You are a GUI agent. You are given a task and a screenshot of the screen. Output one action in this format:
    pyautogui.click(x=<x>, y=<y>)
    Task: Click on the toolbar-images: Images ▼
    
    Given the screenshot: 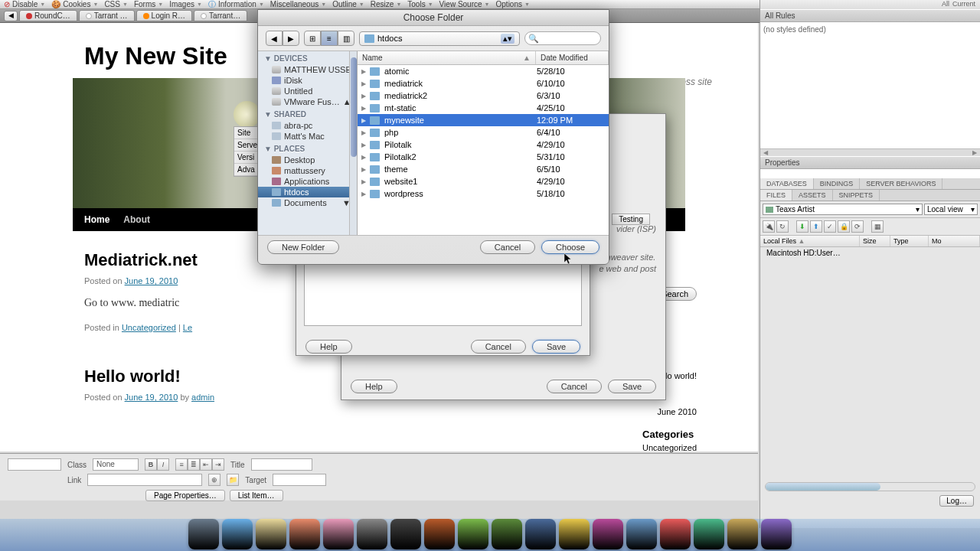 What is the action you would take?
    pyautogui.click(x=185, y=5)
    